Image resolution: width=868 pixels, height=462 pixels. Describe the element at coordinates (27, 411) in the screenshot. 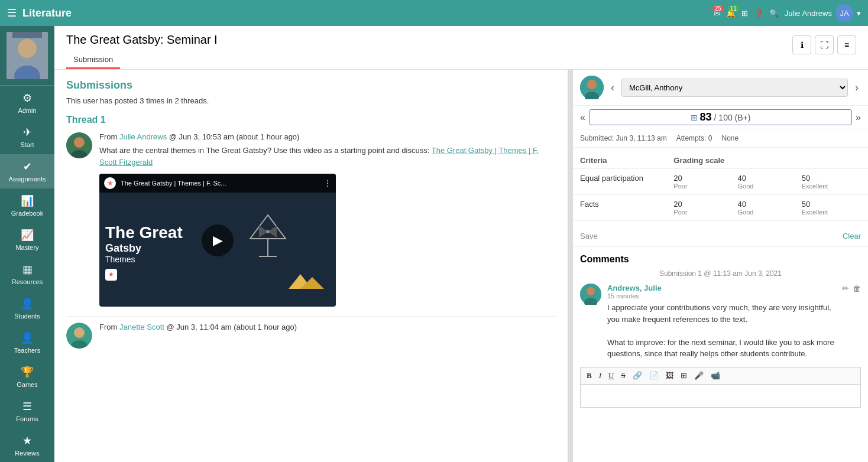

I see `sidebar-item-forums: ☰ Forums` at that location.